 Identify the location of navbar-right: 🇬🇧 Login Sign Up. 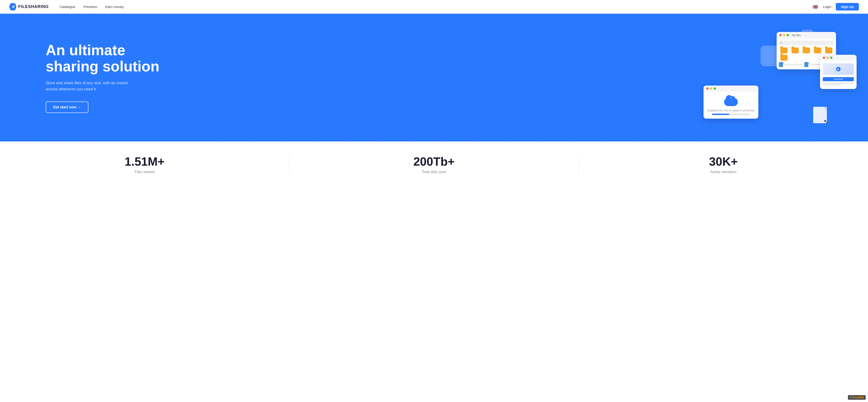
(836, 7).